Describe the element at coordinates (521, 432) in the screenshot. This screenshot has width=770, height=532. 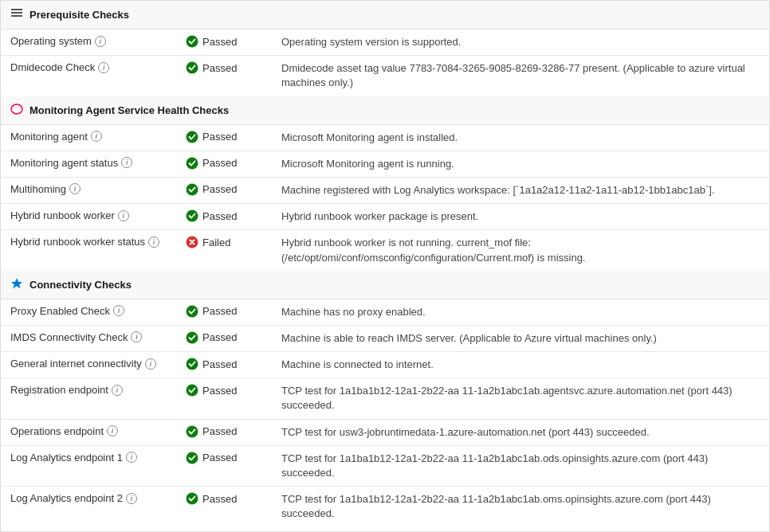
I see `check-detail: TCP test for usw3-jobruntimedata-1.azure…` at that location.